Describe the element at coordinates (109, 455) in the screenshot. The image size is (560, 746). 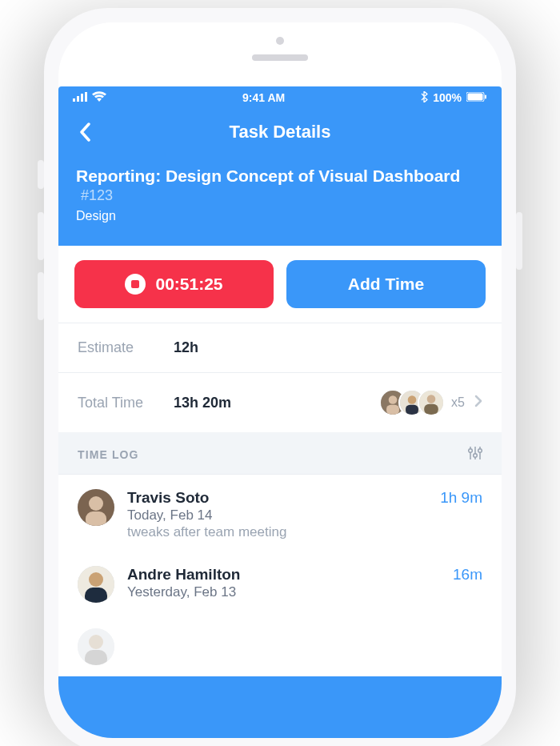
I see `time-log-label: TIME LOG` at that location.